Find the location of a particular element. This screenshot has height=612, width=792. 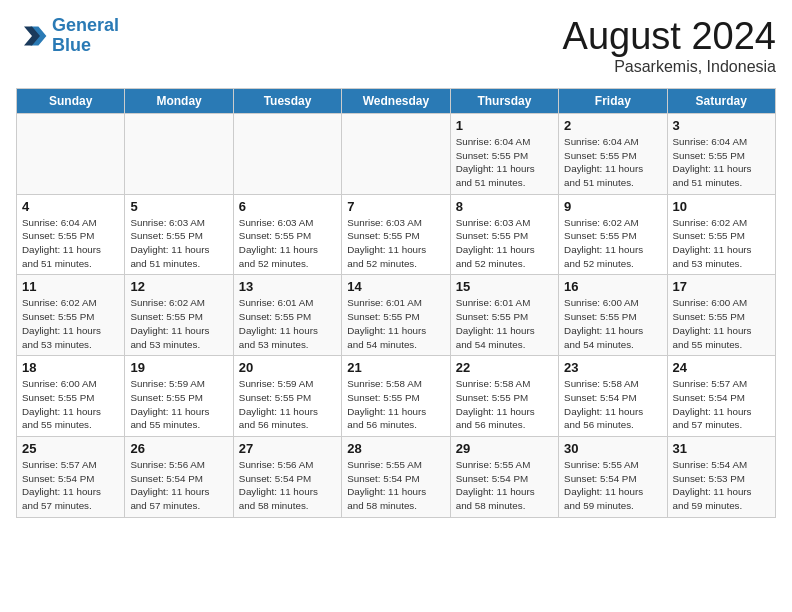

calendar-cell: 29Sunrise: 5:55 AM Sunset: 5:54 PM Dayli… is located at coordinates (504, 478).